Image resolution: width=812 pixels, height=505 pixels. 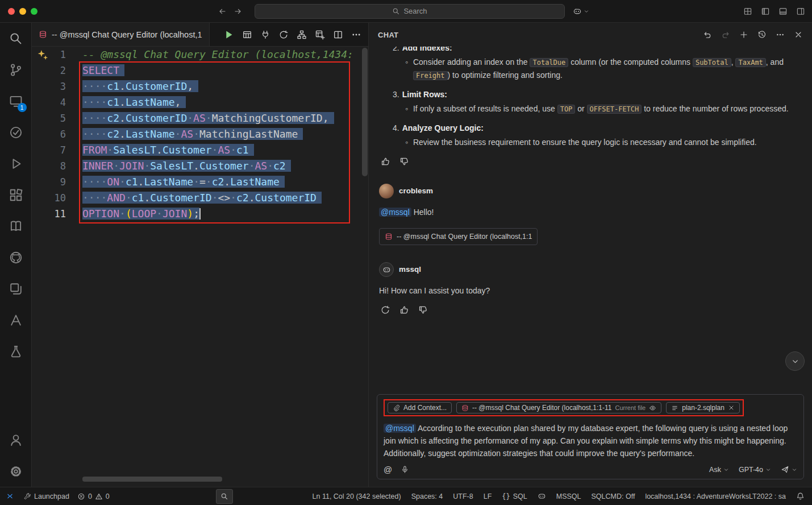 I want to click on schema-visualization-icon, so click(x=302, y=35).